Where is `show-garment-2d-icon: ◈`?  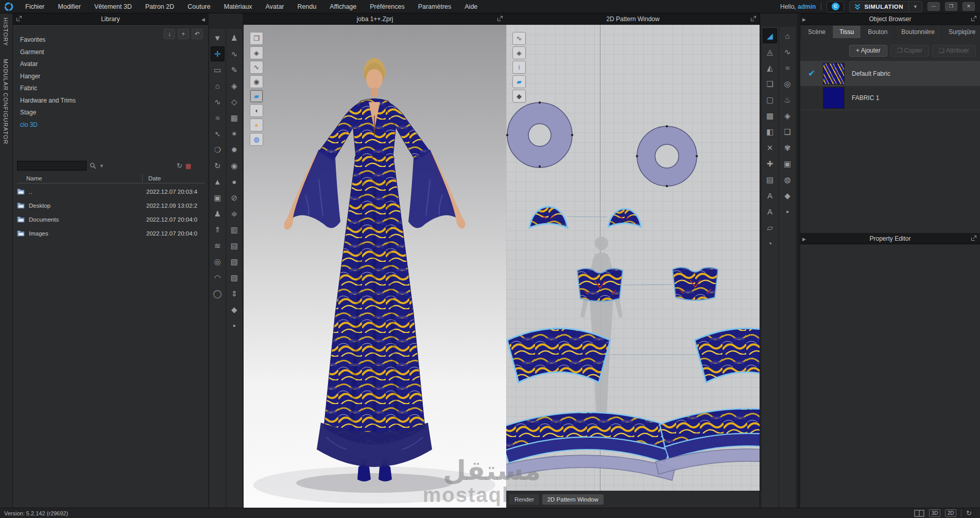
show-garment-2d-icon: ◈ is located at coordinates (519, 53).